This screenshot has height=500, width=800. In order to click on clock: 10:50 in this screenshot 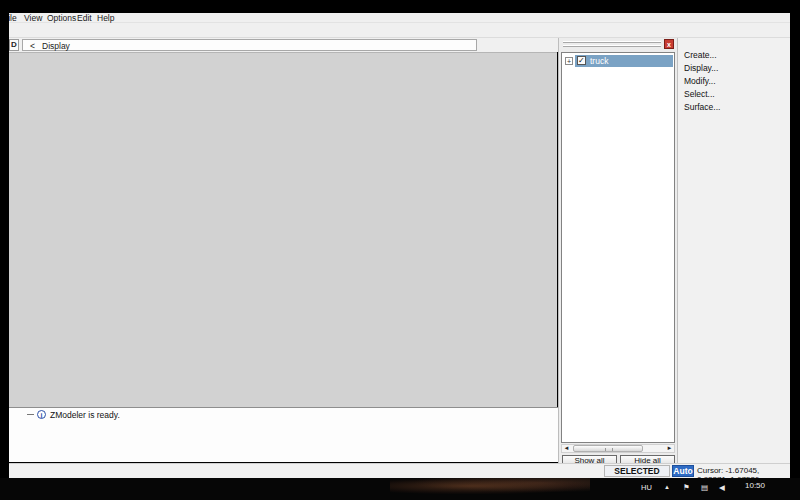, I will do `click(755, 486)`.